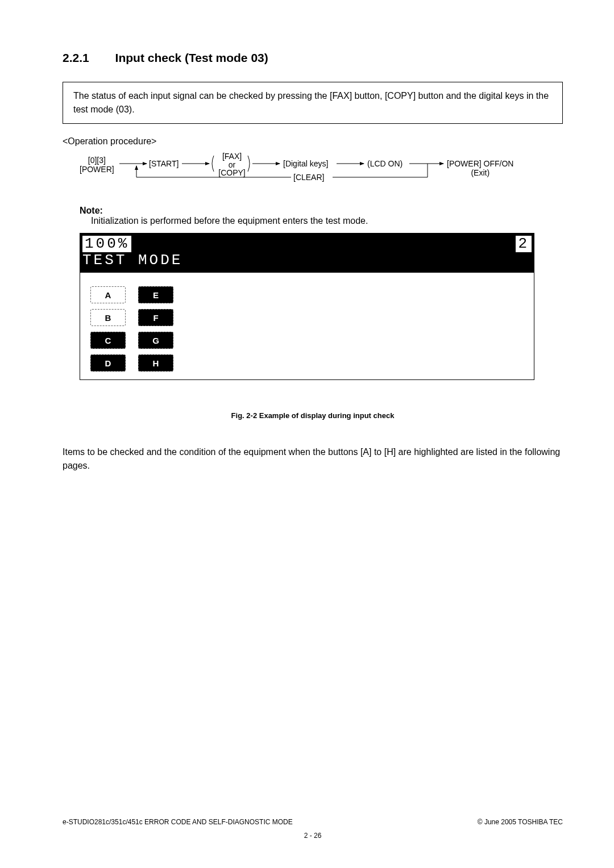 The width and height of the screenshot is (614, 868). What do you see at coordinates (385, 164) in the screenshot?
I see `flow-lcd: (LCD ON)` at bounding box center [385, 164].